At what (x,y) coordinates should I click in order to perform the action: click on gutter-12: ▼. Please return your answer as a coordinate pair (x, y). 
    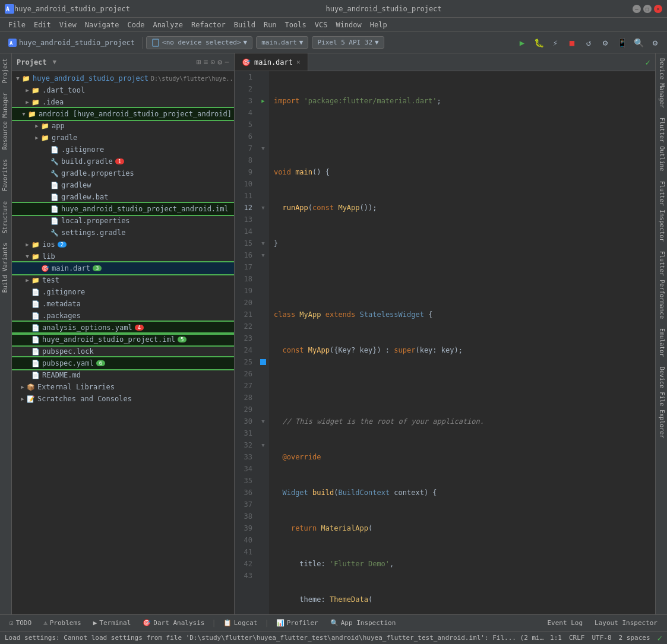
    Looking at the image, I should click on (263, 208).